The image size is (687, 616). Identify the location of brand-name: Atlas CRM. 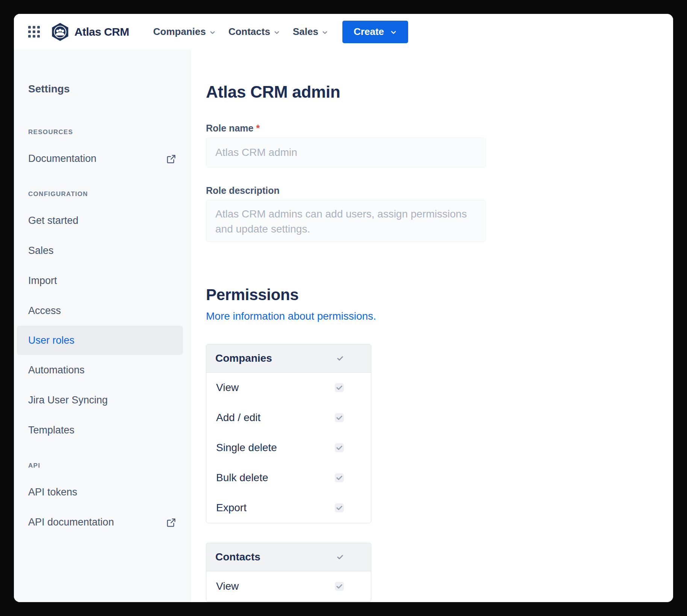
(102, 32).